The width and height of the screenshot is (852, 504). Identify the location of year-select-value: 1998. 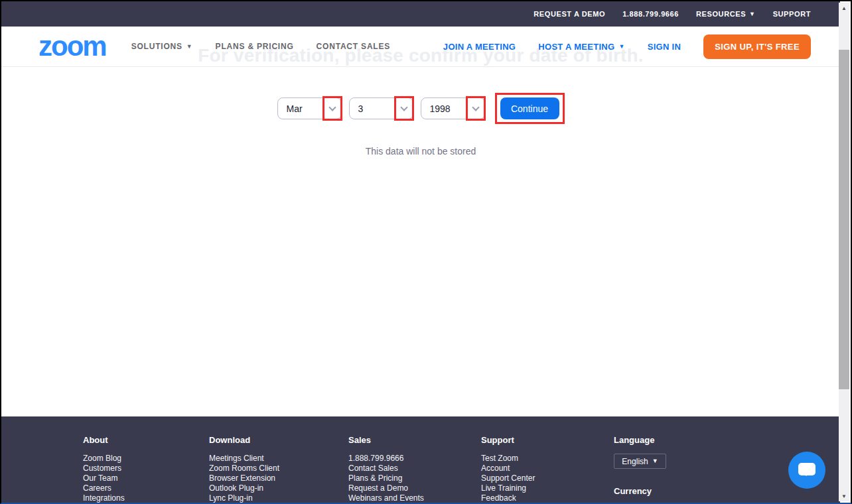
(441, 109).